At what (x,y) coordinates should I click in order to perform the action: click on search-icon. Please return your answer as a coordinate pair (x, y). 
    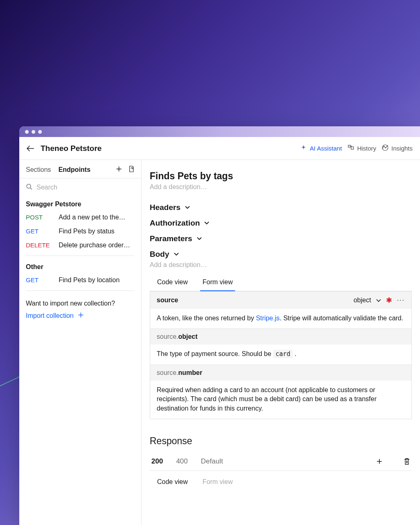
    Looking at the image, I should click on (29, 187).